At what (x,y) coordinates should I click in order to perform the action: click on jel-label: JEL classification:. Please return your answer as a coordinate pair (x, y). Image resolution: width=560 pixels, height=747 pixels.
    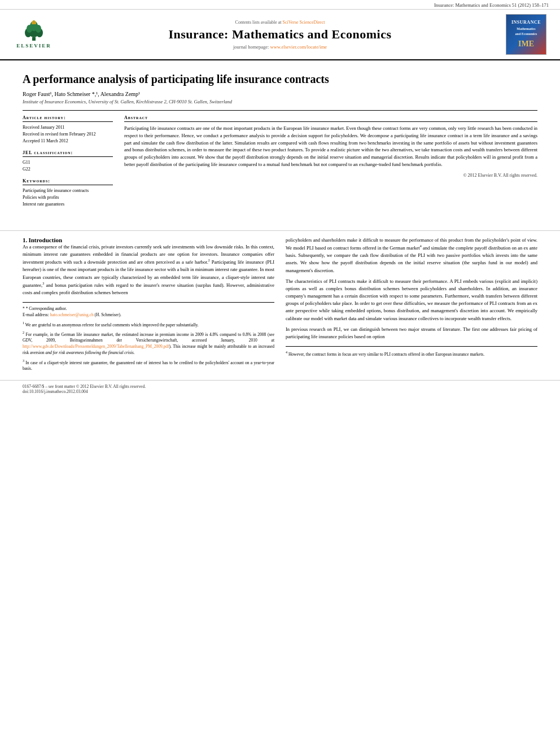
    Looking at the image, I should click on (68, 154).